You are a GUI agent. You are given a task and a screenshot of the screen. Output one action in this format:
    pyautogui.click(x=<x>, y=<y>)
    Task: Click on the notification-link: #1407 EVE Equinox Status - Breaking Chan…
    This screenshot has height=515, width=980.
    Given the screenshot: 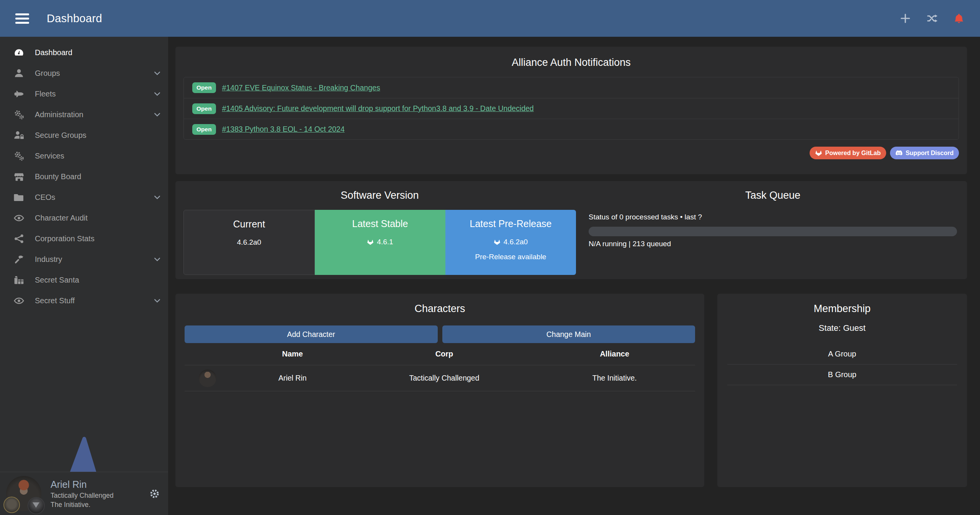 What is the action you would take?
    pyautogui.click(x=301, y=88)
    